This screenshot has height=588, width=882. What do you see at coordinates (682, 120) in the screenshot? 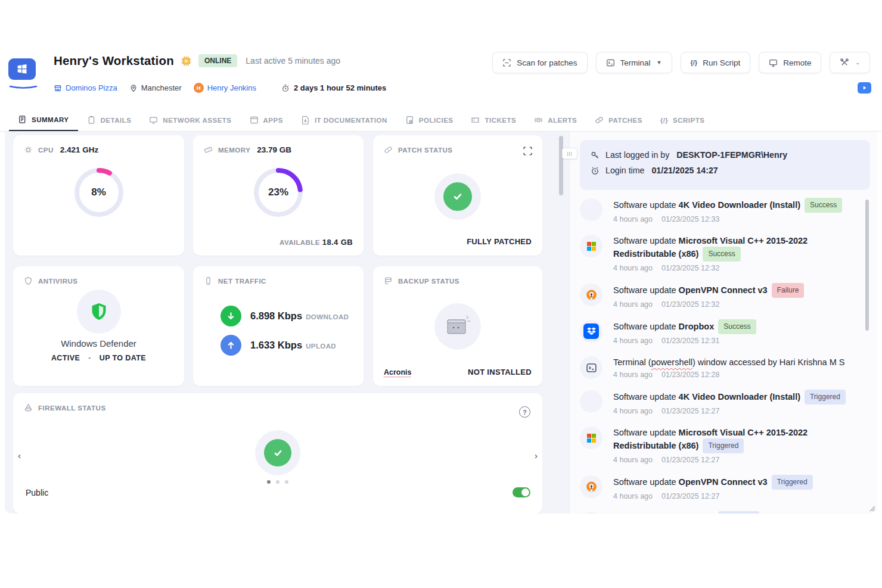
I see `tab-scripts: {/} SCRIPTS` at bounding box center [682, 120].